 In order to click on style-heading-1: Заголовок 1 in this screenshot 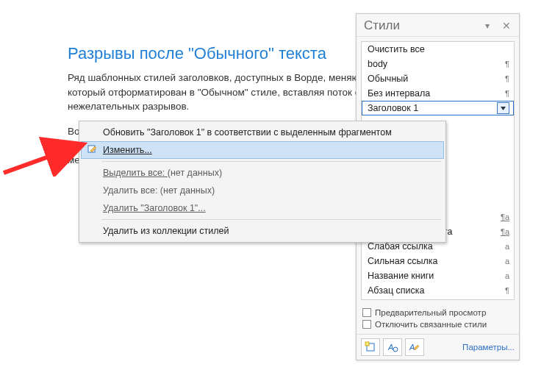, I will do `click(438, 108)`.